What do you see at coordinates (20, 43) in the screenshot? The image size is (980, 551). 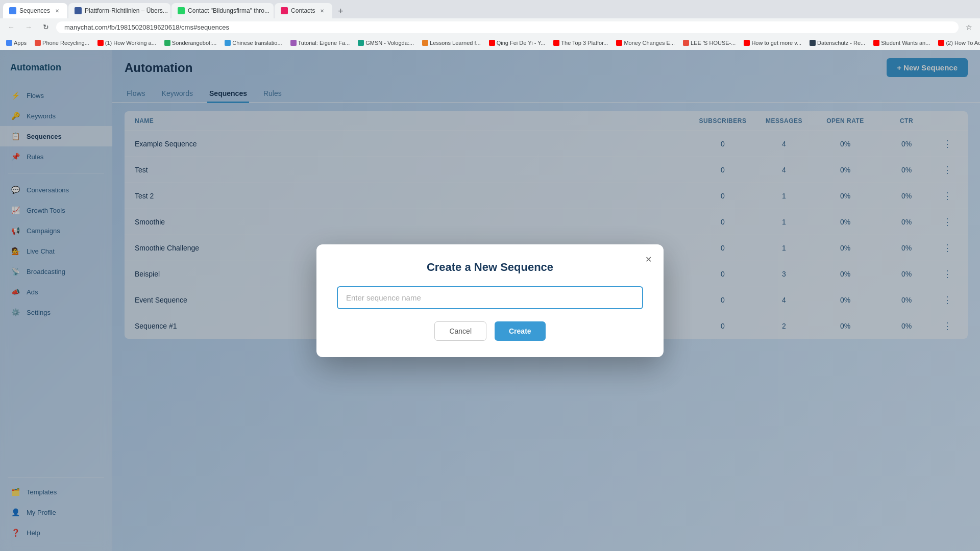 I see `bookmark-apps-label: Apps` at bounding box center [20, 43].